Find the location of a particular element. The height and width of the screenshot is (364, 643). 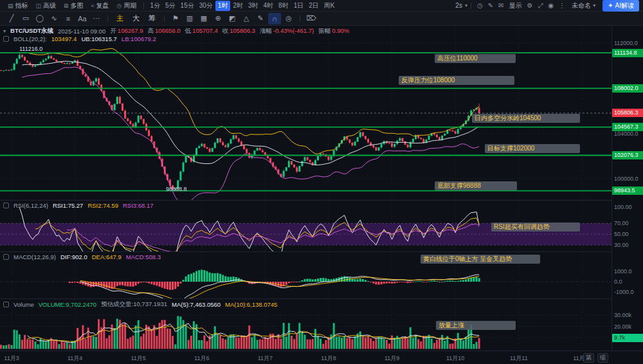

macd-label: MACD(12,26,9) is located at coordinates (35, 257).